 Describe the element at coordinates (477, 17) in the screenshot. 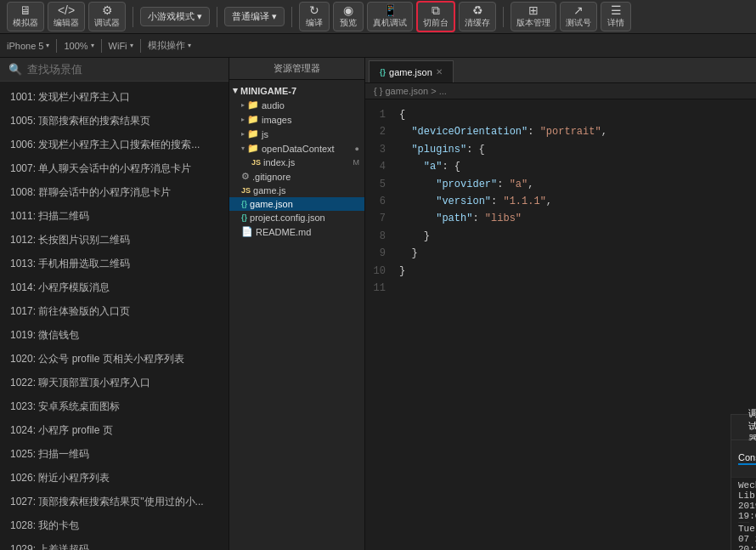

I see `clearcache-button: ♻ 清缓存` at that location.